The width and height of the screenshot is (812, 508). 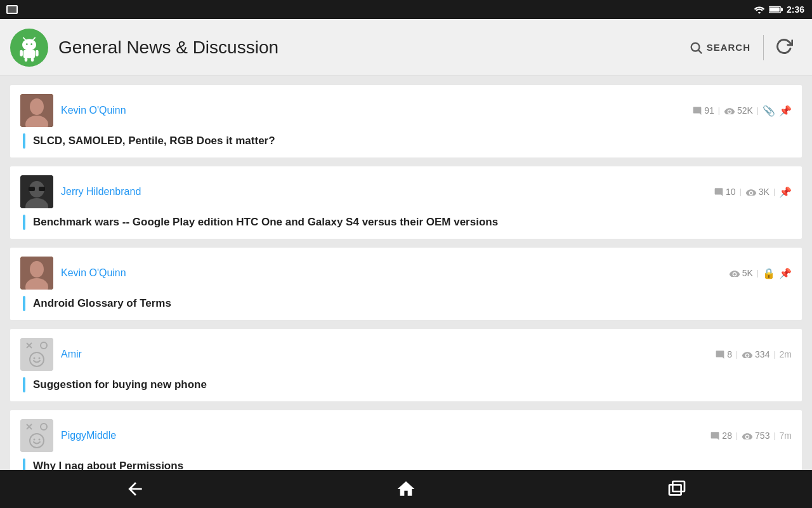 What do you see at coordinates (677, 489) in the screenshot?
I see `recent-apps-button` at bounding box center [677, 489].